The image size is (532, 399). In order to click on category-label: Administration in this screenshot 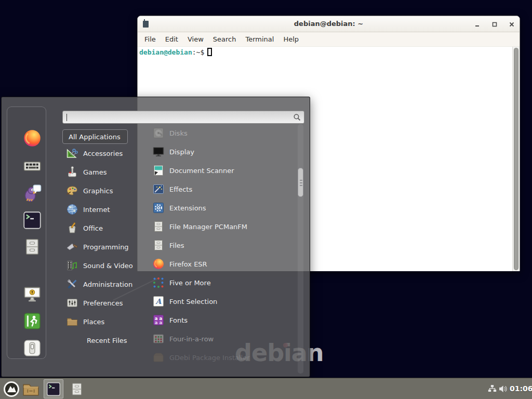, I will do `click(108, 285)`.